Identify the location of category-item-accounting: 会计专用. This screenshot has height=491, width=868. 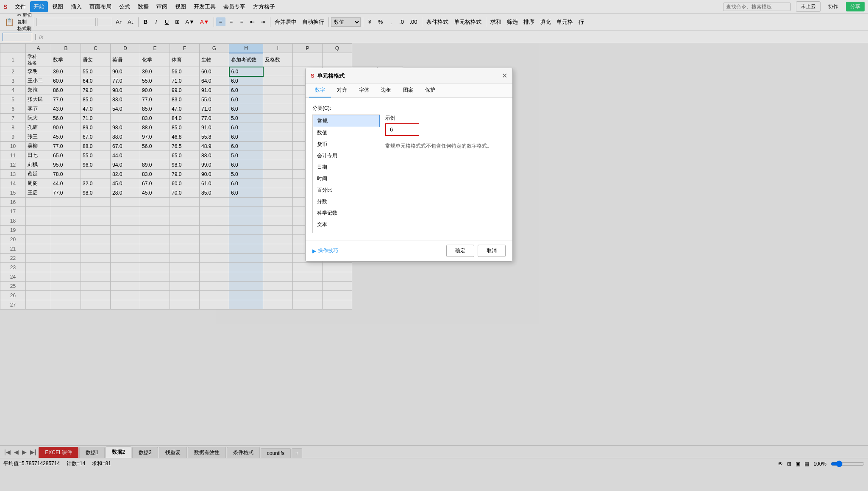
(346, 156).